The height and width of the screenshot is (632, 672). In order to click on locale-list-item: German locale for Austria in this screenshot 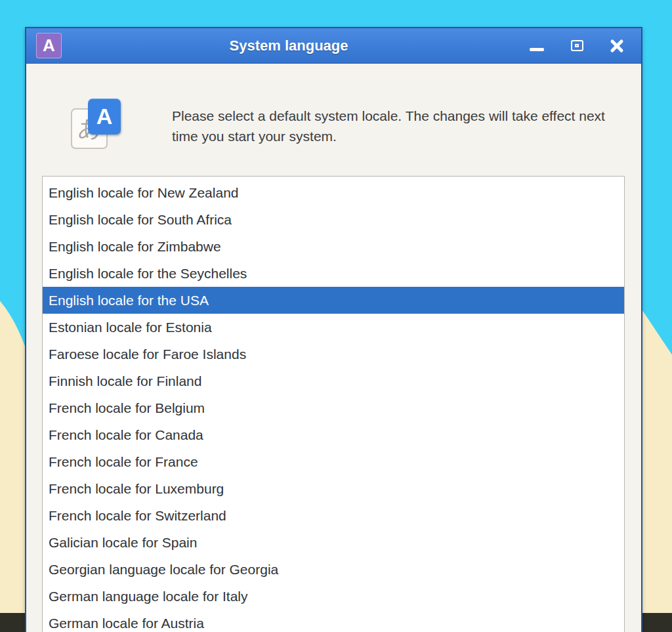, I will do `click(333, 621)`.